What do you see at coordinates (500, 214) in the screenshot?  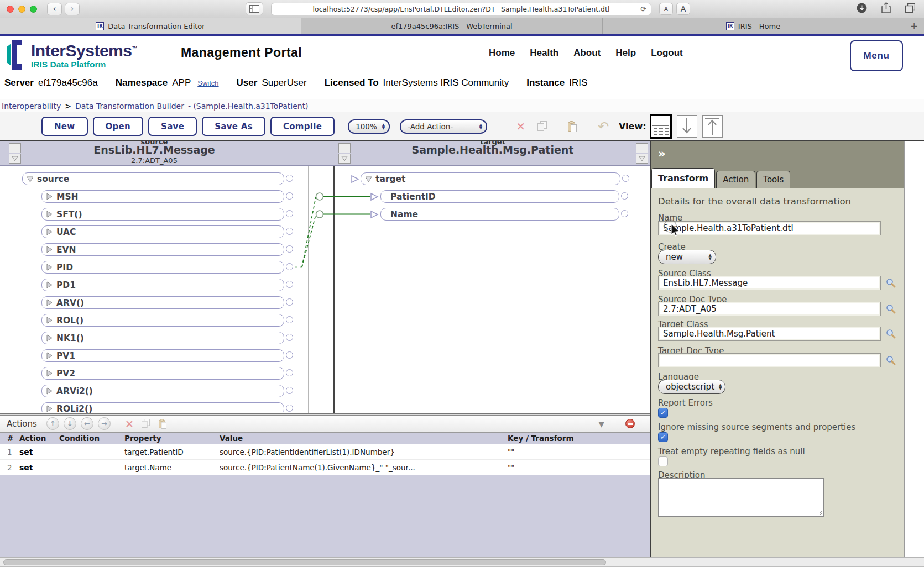 I see `target-property-Name: Name` at bounding box center [500, 214].